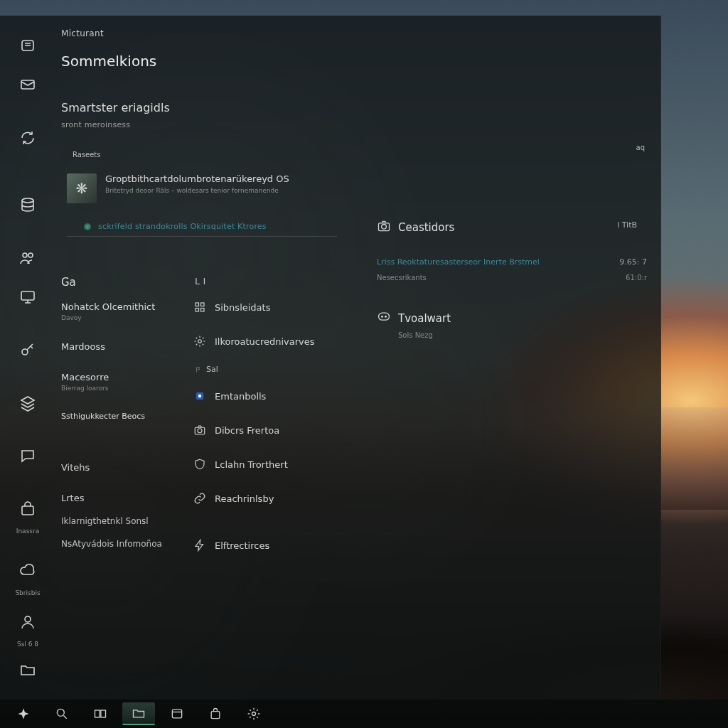 Image resolution: width=728 pixels, height=728 pixels. I want to click on shield-icon, so click(200, 464).